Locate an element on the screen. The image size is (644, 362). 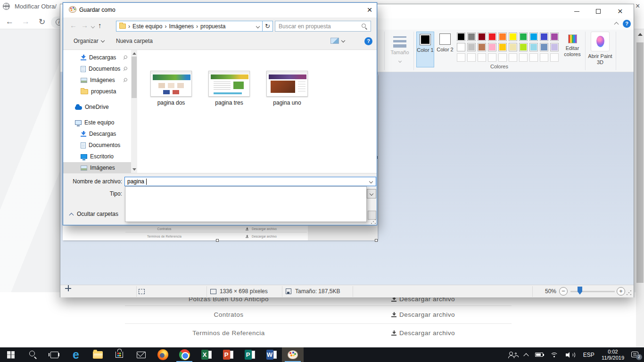
canvas-resize-handle is located at coordinates (217, 240).